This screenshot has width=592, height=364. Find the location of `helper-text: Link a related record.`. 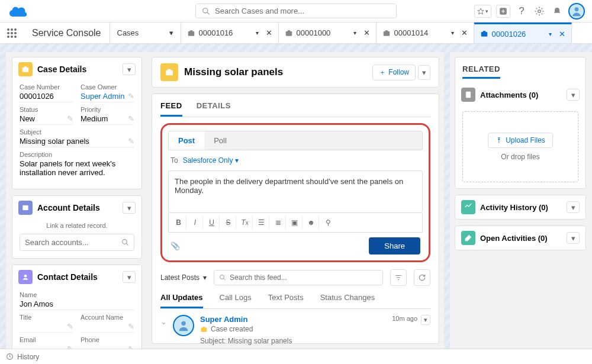

helper-text: Link a related record. is located at coordinates (77, 227).